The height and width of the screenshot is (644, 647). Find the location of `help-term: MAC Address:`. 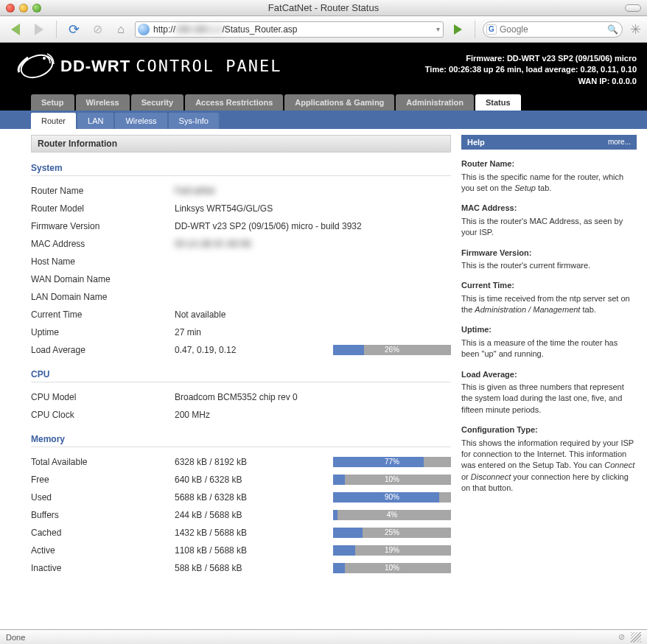

help-term: MAC Address: is located at coordinates (549, 208).